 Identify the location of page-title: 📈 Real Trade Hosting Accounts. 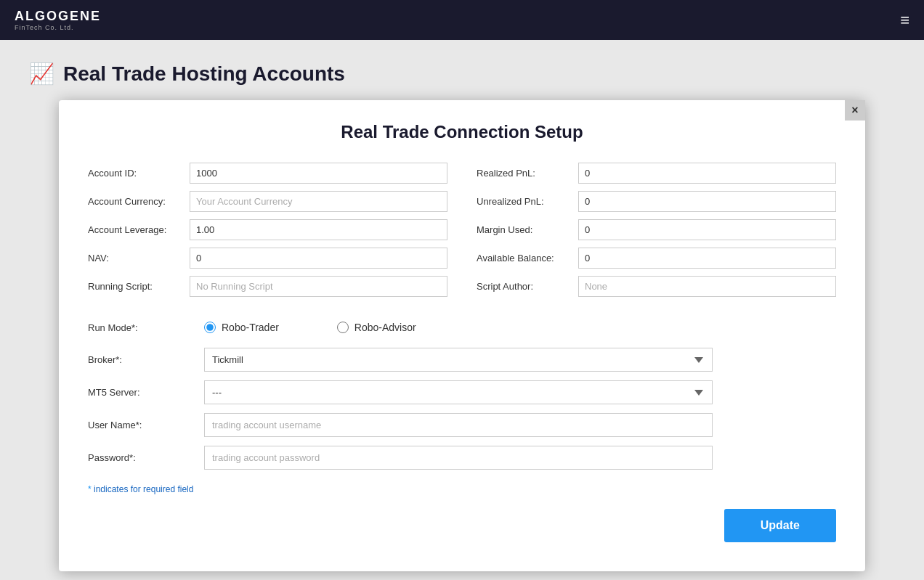
(462, 74).